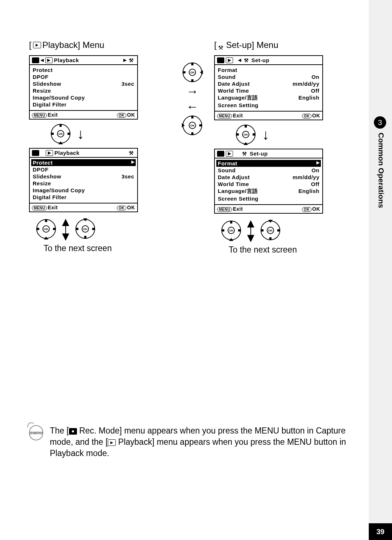 The height and width of the screenshot is (540, 392). Describe the element at coordinates (269, 88) in the screenshot. I see `setup-screen-1: ▶ ◀ ⚒ Set-up Format SoundOn Date Adjustm…` at that location.